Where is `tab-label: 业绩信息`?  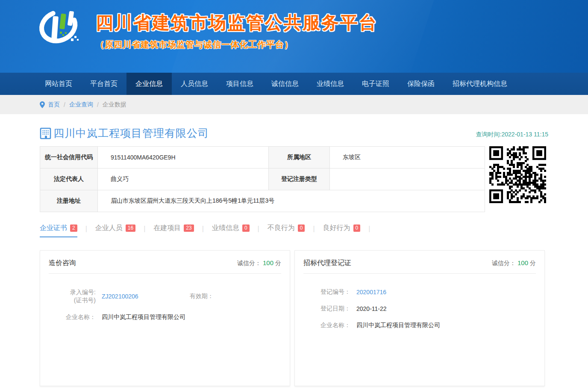 tab-label: 业绩信息 is located at coordinates (226, 228).